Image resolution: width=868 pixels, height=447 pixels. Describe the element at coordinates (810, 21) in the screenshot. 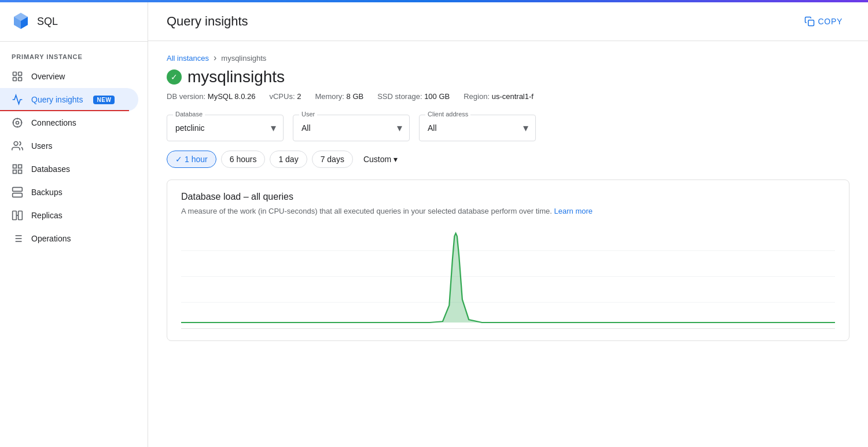

I see `copy-icon` at that location.